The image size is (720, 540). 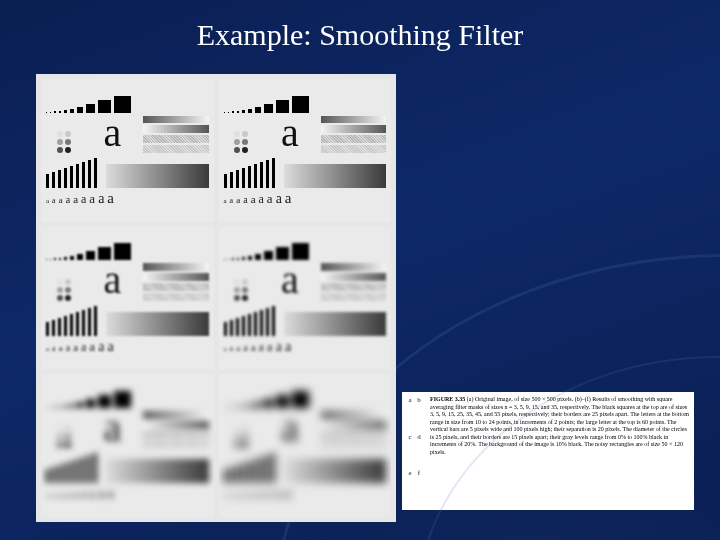 What do you see at coordinates (548, 451) in the screenshot?
I see `figure-caption: abcdef FIGURE 3.35 (a) Original image, o…` at bounding box center [548, 451].